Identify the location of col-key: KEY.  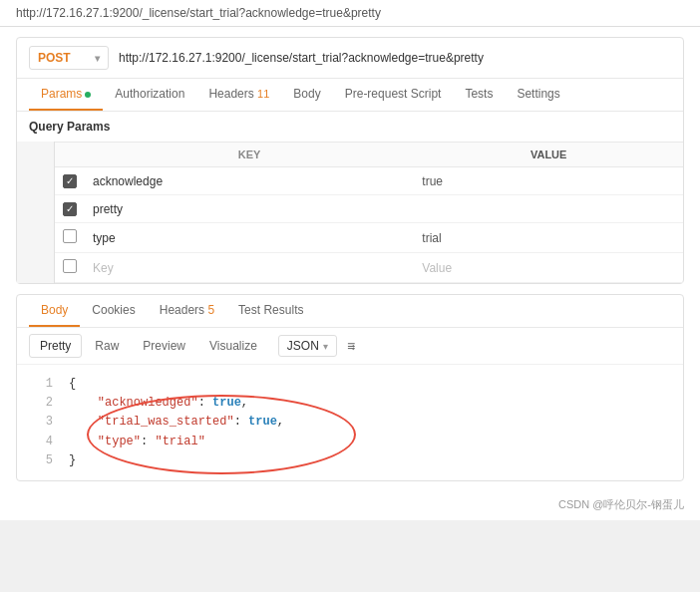
(249, 155).